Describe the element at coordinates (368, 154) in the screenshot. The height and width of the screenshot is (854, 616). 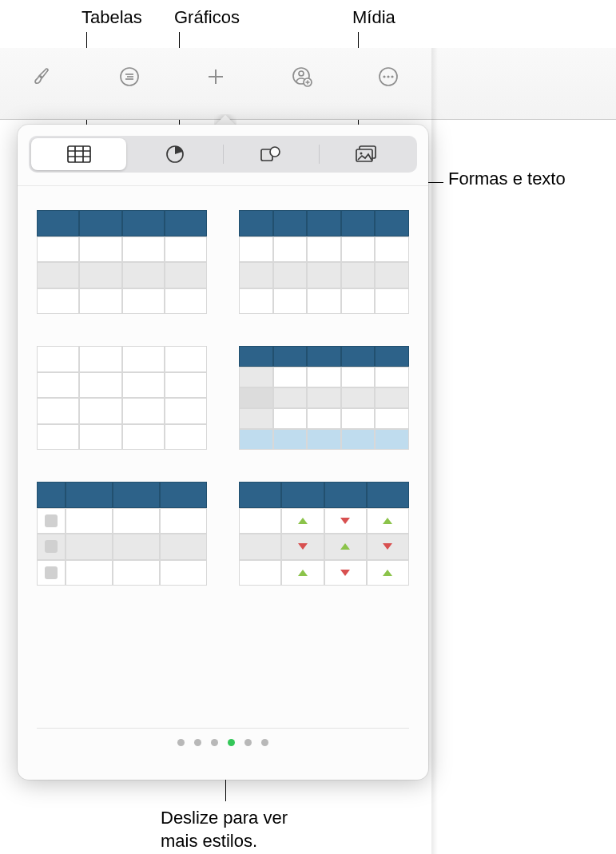
I see `tab-media` at that location.